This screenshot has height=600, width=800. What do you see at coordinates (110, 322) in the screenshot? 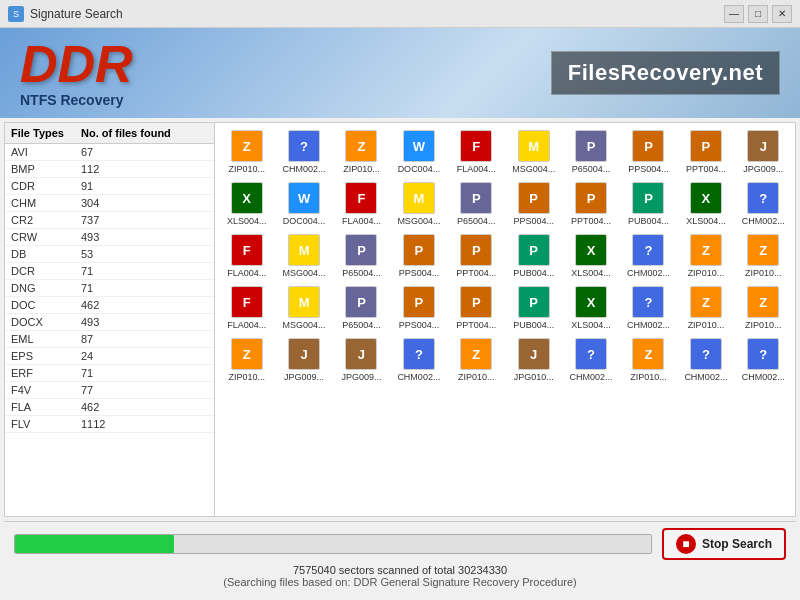
I see `list-item: DOCX493` at bounding box center [110, 322].